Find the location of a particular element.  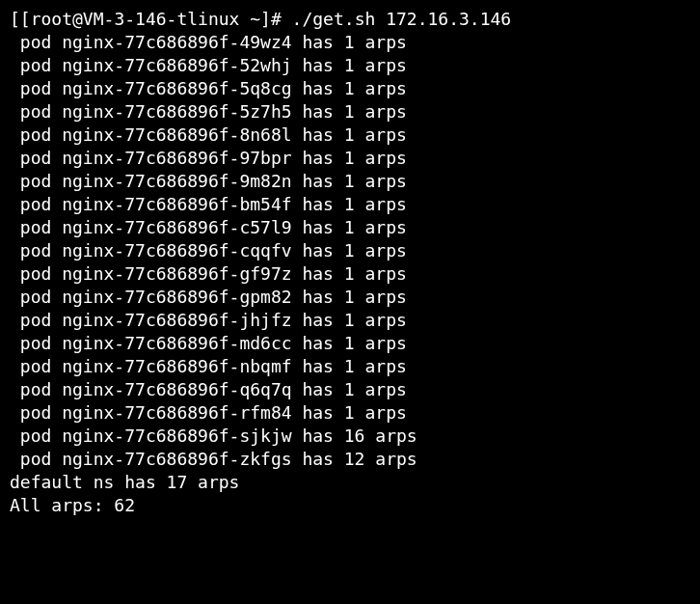

pod-line: pod nginx-77c686896f-97bpr has 1 arps is located at coordinates (350, 158).